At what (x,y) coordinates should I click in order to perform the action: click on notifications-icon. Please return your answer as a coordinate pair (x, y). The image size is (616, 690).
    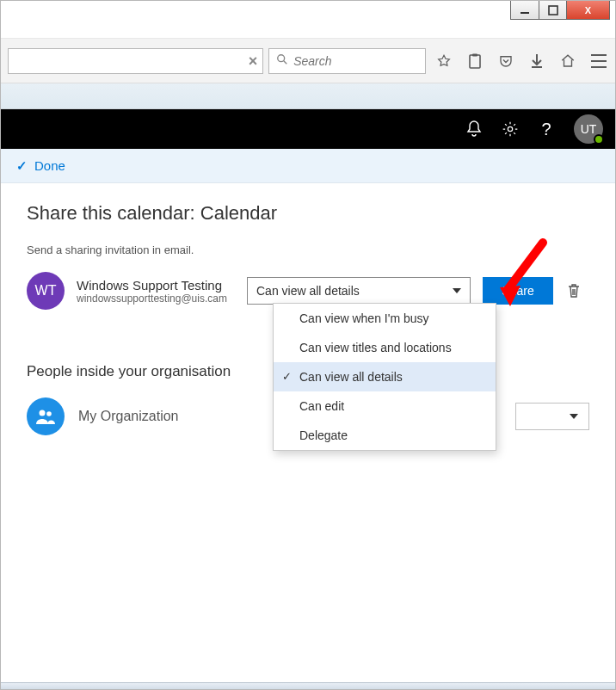
    Looking at the image, I should click on (474, 129).